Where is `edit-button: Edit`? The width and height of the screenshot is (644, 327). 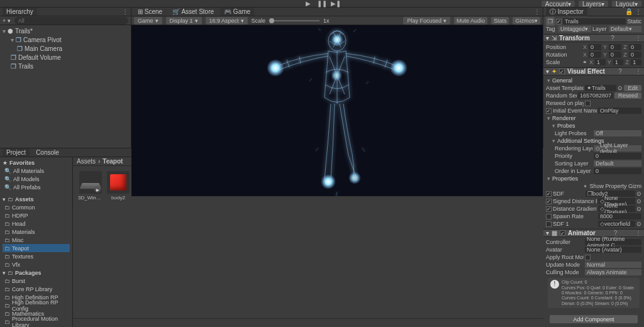
edit-button: Edit is located at coordinates (633, 88).